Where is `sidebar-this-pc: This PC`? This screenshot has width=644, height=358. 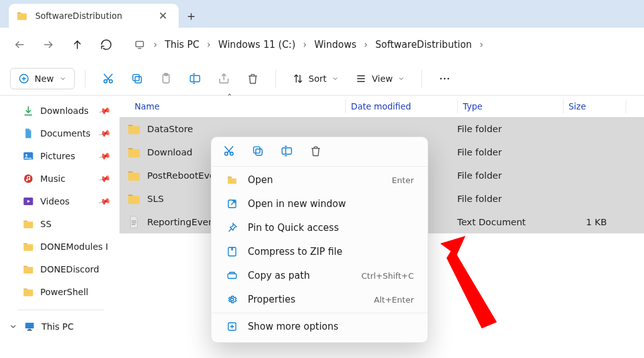
sidebar-this-pc: This PC is located at coordinates (60, 327).